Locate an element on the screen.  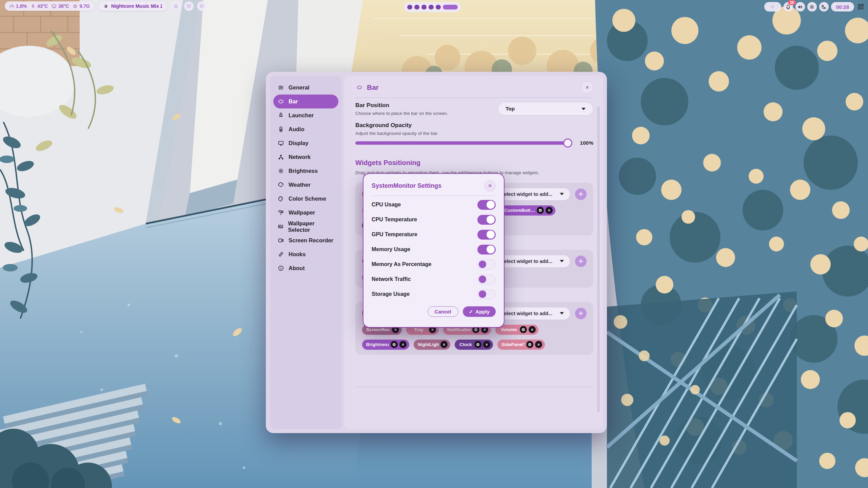
sidebar-item: Launcher is located at coordinates (306, 115).